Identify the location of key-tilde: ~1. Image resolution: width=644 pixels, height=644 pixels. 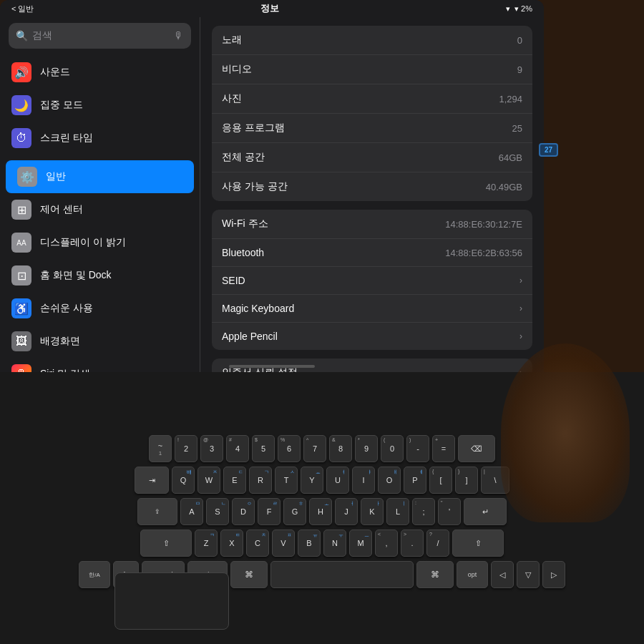
(160, 449).